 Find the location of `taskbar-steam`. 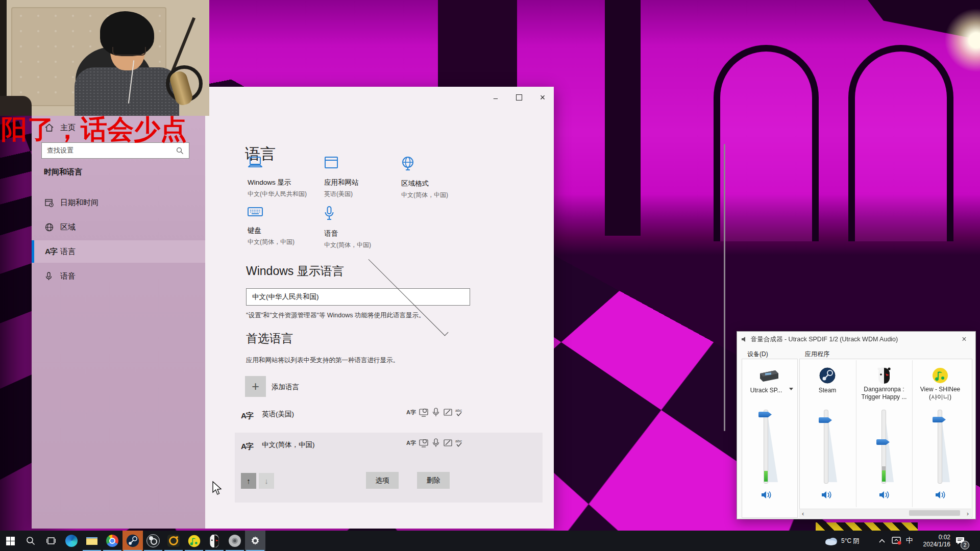

taskbar-steam is located at coordinates (133, 541).